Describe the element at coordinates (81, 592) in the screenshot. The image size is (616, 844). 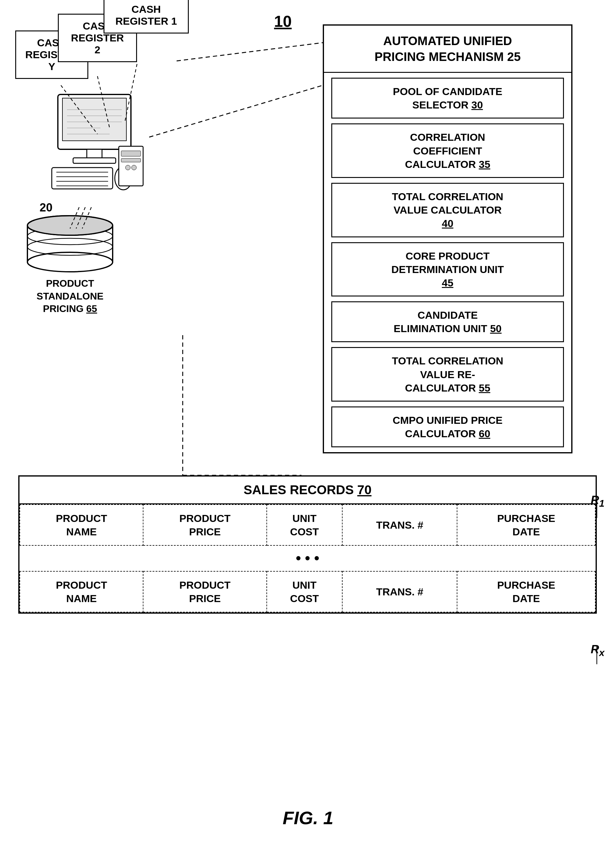
I see `col-product-name-x: PRODUCTNAME` at that location.